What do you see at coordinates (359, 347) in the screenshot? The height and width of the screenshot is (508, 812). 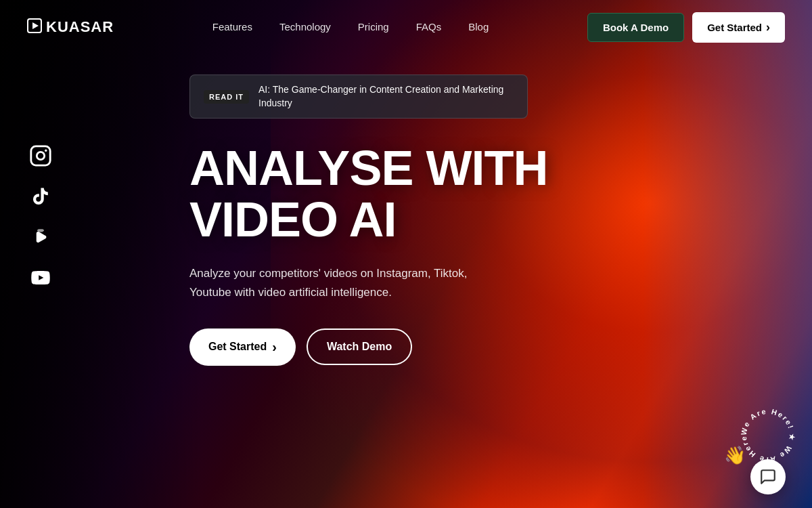 I see `watch-demo-button: Watch Demo` at bounding box center [359, 347].